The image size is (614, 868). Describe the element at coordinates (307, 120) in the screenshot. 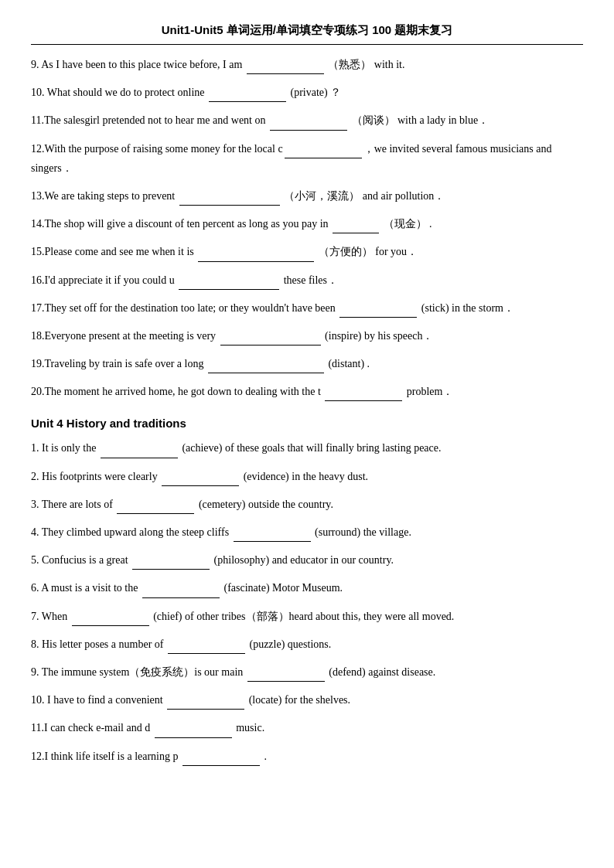

I see `question-11: 11.The salesgirl pretended not to hear m…` at that location.